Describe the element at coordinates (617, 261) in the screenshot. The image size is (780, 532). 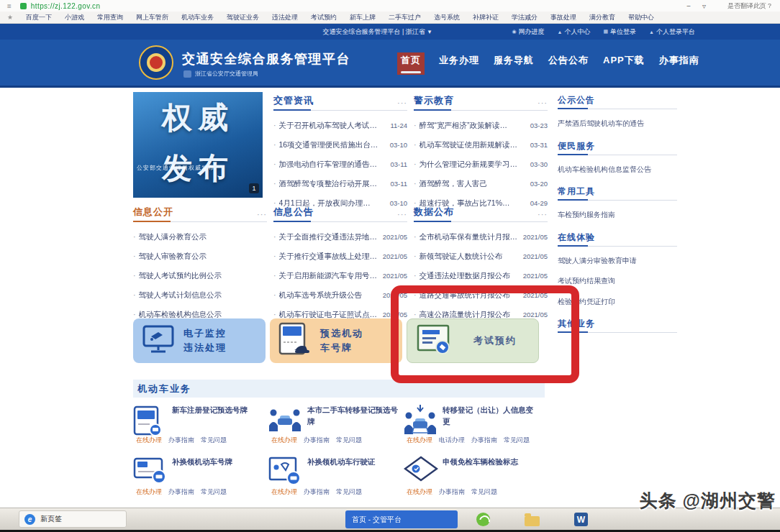
I see `sidebar-link: 驾驶人满分审验教育申请` at that location.